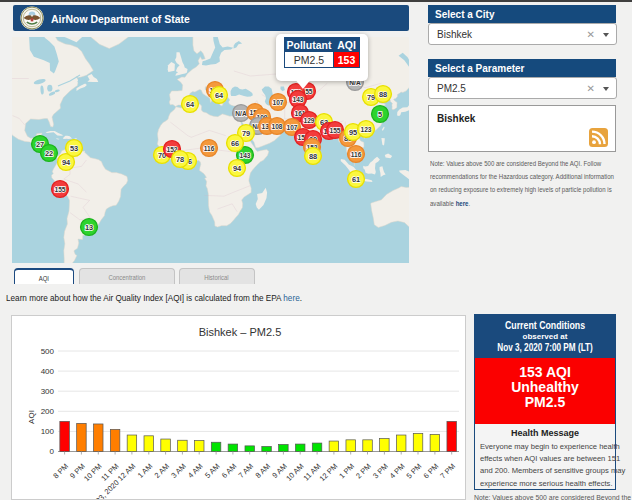 The image size is (632, 500). Describe the element at coordinates (74, 148) in the screenshot. I see `svg-text: 53` at that location.